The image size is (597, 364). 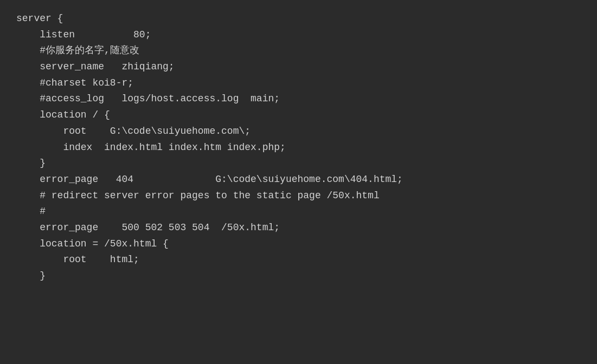 I want to click on code-line: server_name zhiqiang;, so click(x=298, y=67).